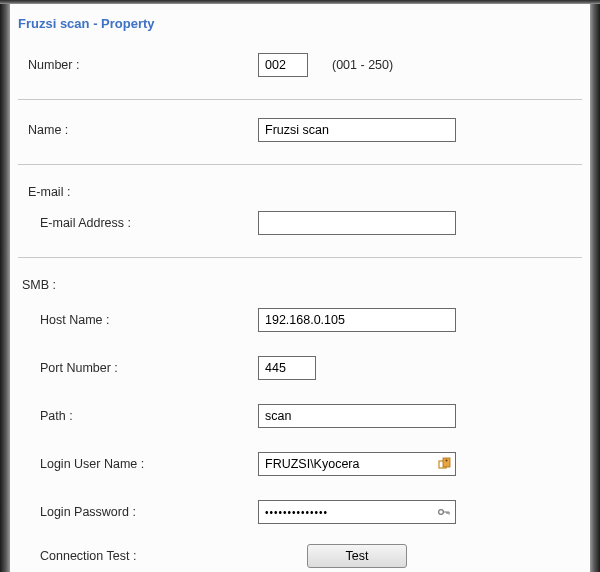  I want to click on login-password-label: Login Password :, so click(138, 512).